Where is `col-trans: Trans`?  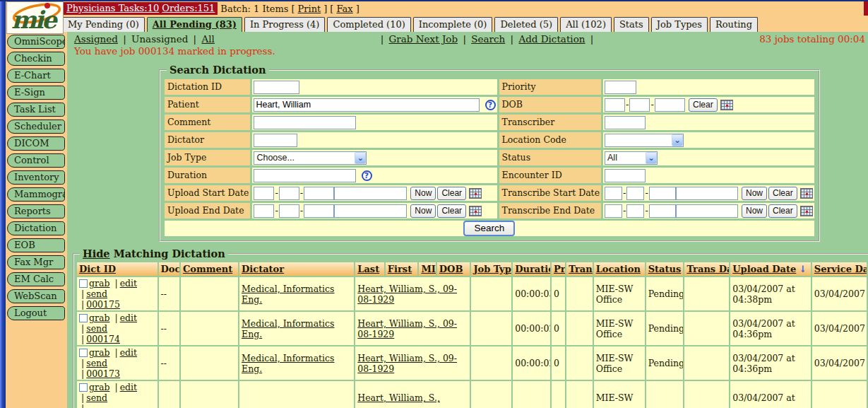 col-trans: Trans is located at coordinates (579, 269).